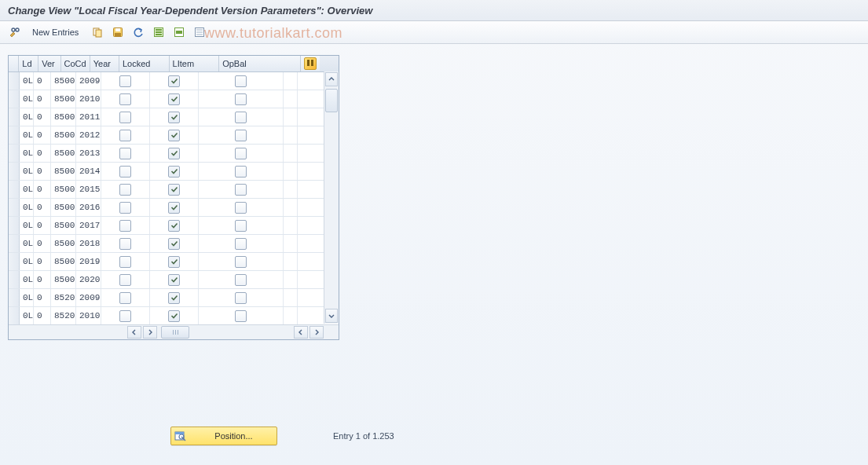  I want to click on scroll-up-button, so click(331, 79).